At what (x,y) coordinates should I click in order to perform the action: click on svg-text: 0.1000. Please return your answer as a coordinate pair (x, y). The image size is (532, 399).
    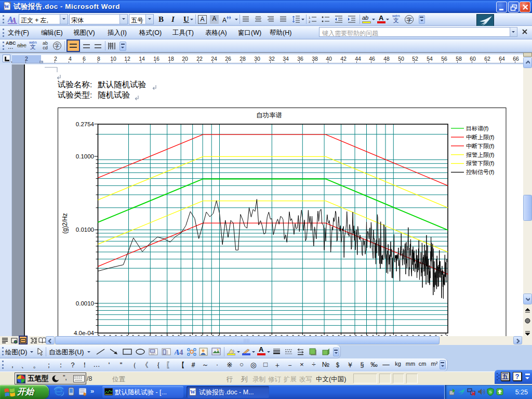
    Looking at the image, I should click on (85, 156).